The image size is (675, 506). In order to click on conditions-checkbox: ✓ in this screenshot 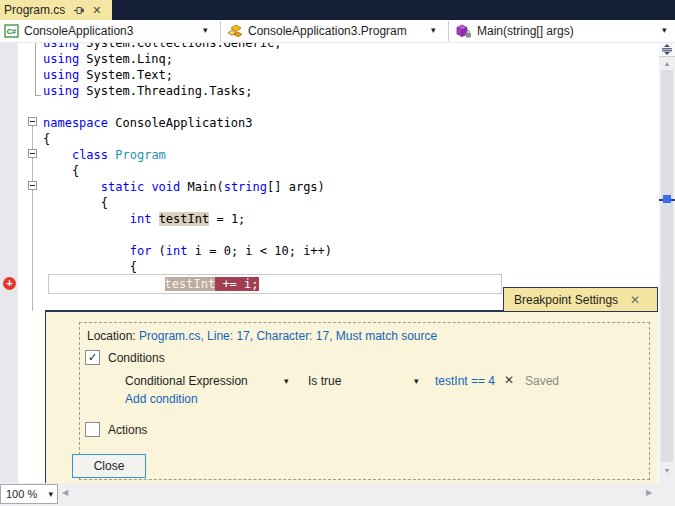, I will do `click(92, 358)`.